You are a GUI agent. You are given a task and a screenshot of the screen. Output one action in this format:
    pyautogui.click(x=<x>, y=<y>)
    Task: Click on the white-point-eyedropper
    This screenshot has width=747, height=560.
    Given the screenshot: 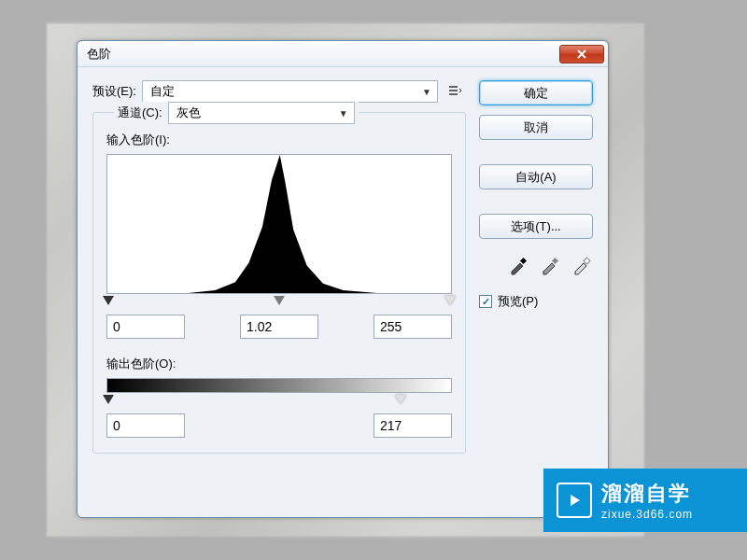 What is the action you would take?
    pyautogui.click(x=582, y=265)
    